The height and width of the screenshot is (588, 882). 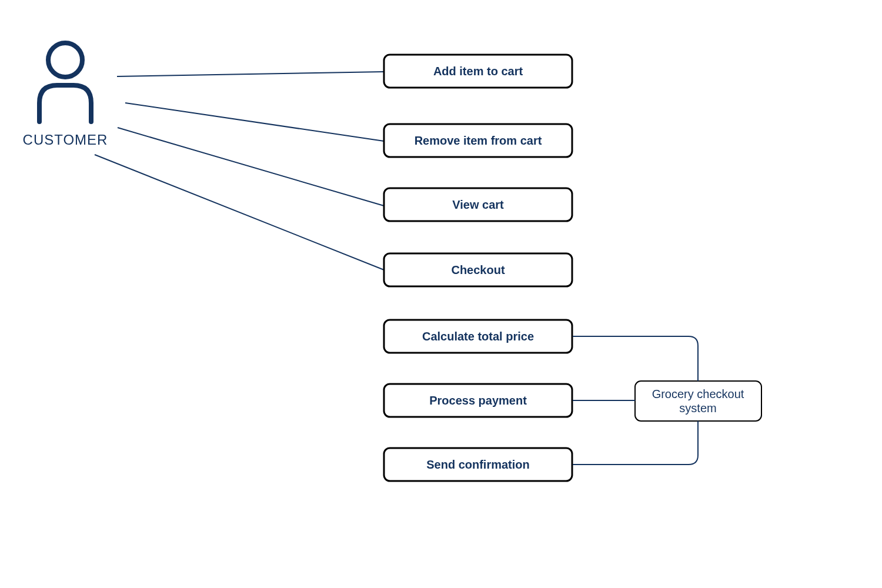 I want to click on svg-text: Process payment, so click(x=478, y=400).